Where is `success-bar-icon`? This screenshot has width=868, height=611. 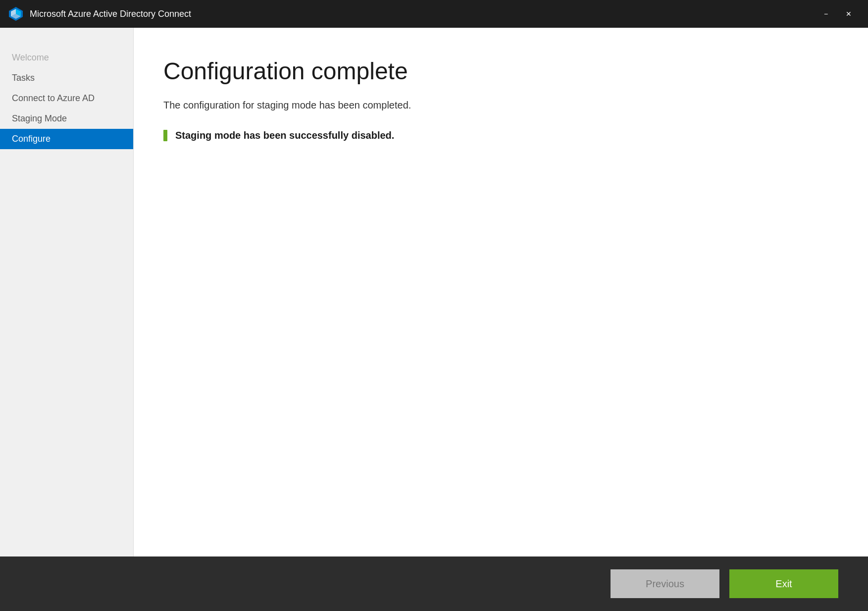
success-bar-icon is located at coordinates (165, 136).